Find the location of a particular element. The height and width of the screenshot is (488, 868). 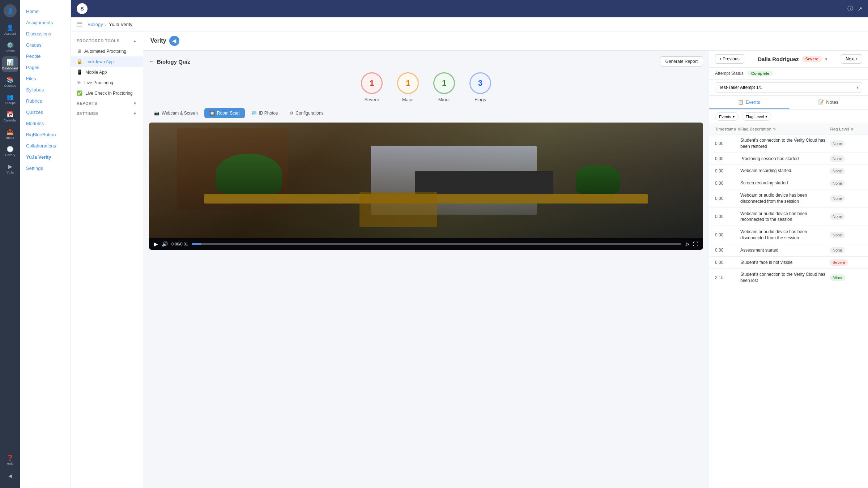

sidebar-item-pages: Pages is located at coordinates (46, 67).